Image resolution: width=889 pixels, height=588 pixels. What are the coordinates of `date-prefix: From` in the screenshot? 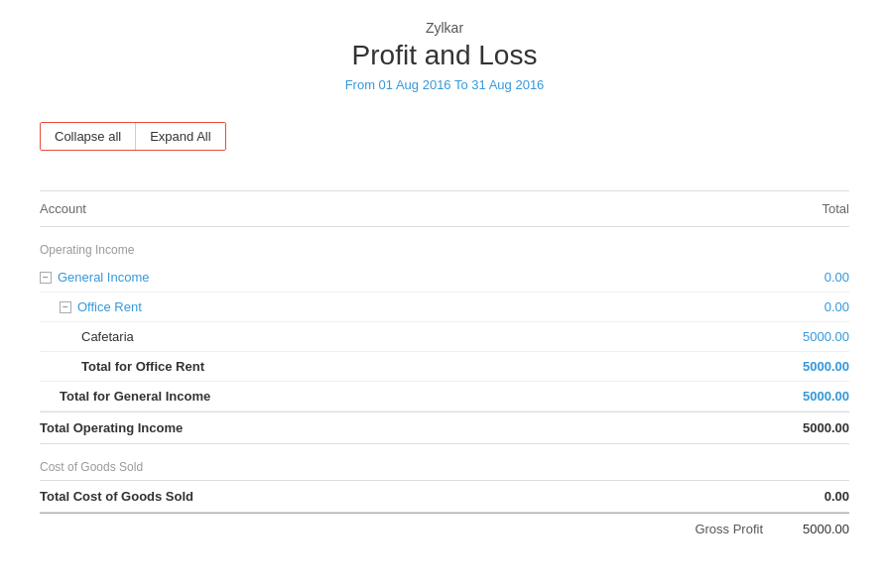 It's located at (362, 85).